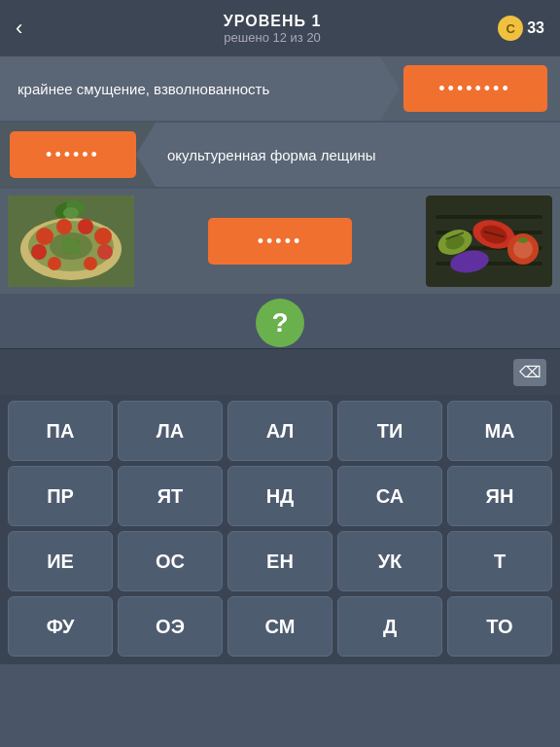  What do you see at coordinates (272, 29) in the screenshot?
I see `header-center: УРОВЕНЬ 1 решено 12 из 20` at bounding box center [272, 29].